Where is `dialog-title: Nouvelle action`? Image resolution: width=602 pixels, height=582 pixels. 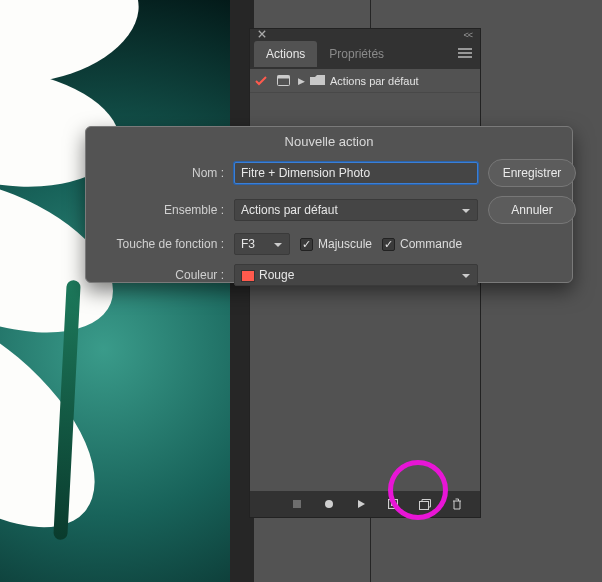
dialog-title: Nouvelle action is located at coordinates (329, 143).